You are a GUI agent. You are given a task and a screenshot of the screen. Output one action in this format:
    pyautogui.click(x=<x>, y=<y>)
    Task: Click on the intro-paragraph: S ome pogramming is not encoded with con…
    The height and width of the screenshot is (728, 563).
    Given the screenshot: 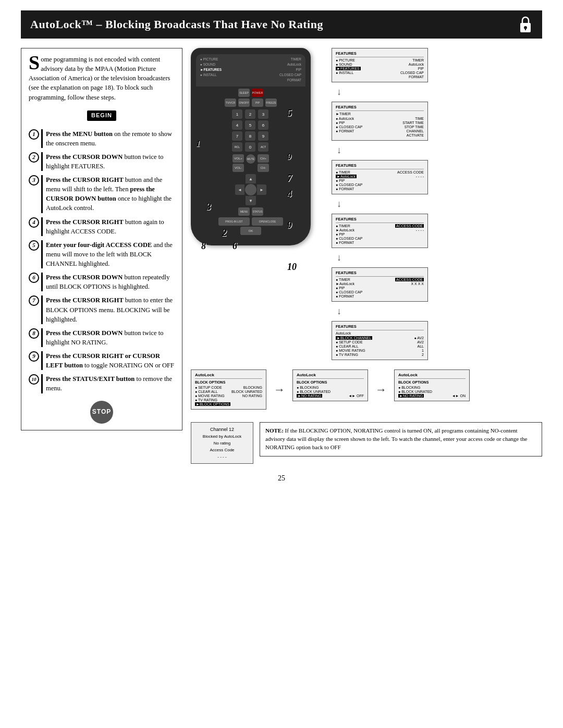 What is the action you would take?
    pyautogui.click(x=102, y=78)
    